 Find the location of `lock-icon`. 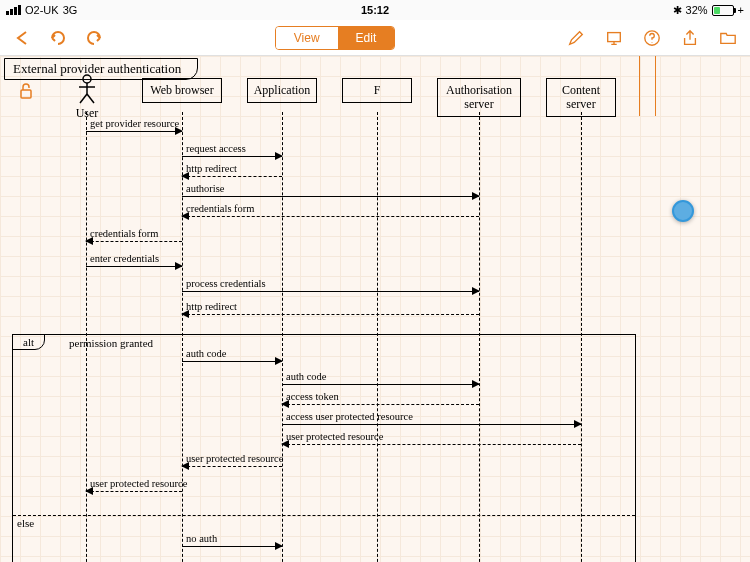

lock-icon is located at coordinates (26, 93).